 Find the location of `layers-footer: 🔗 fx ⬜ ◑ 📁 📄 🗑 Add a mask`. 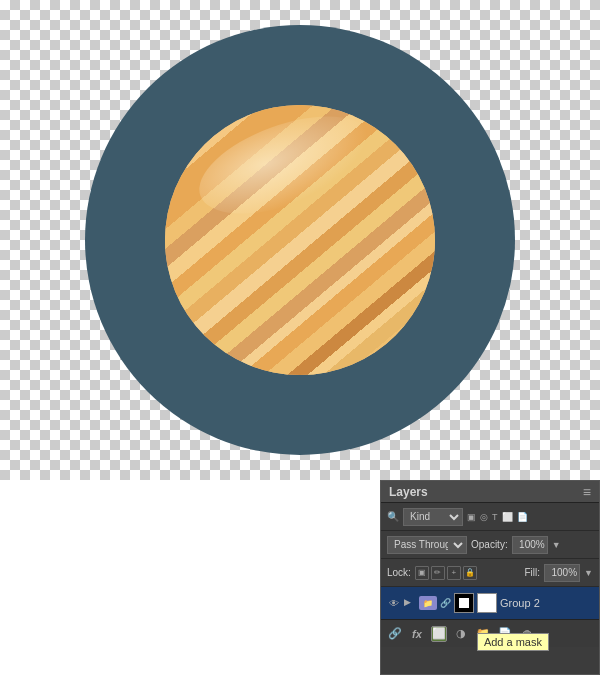

layers-footer: 🔗 fx ⬜ ◑ 📁 📄 🗑 Add a mask is located at coordinates (490, 633).